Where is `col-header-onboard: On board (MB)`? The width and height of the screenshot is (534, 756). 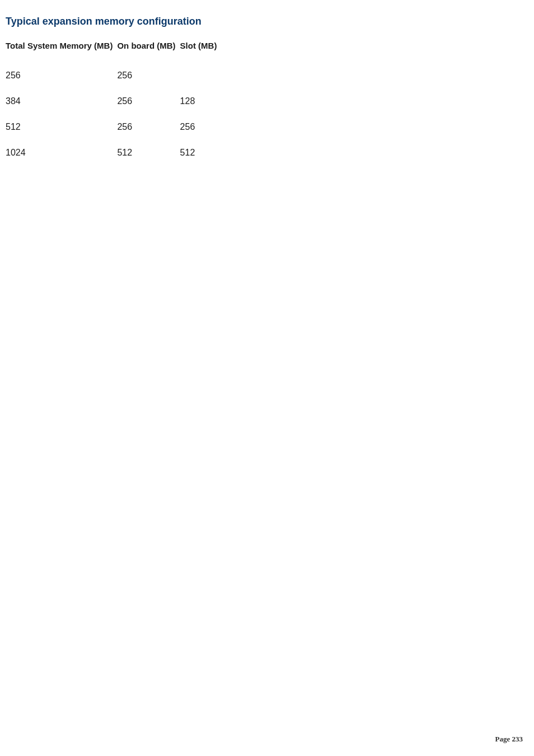 col-header-onboard: On board (MB) is located at coordinates (148, 51).